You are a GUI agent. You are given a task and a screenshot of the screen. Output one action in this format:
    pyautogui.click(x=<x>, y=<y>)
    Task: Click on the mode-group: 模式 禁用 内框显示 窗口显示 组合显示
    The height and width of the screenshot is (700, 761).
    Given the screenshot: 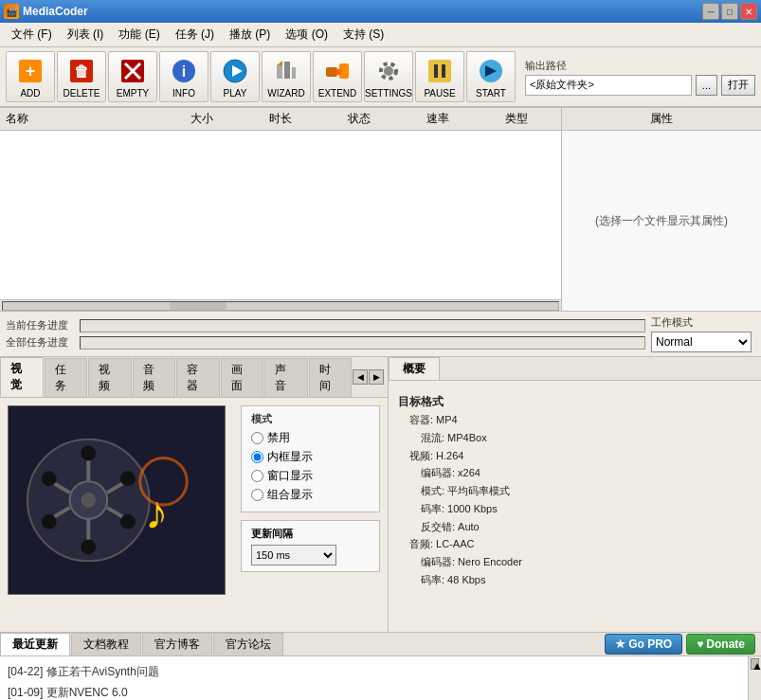 What is the action you would take?
    pyautogui.click(x=311, y=458)
    